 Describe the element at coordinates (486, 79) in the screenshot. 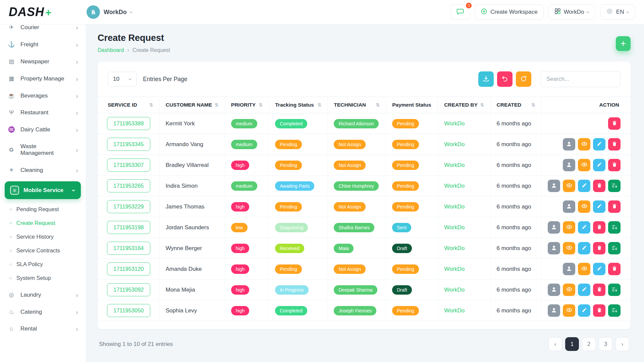

I see `download-button` at that location.